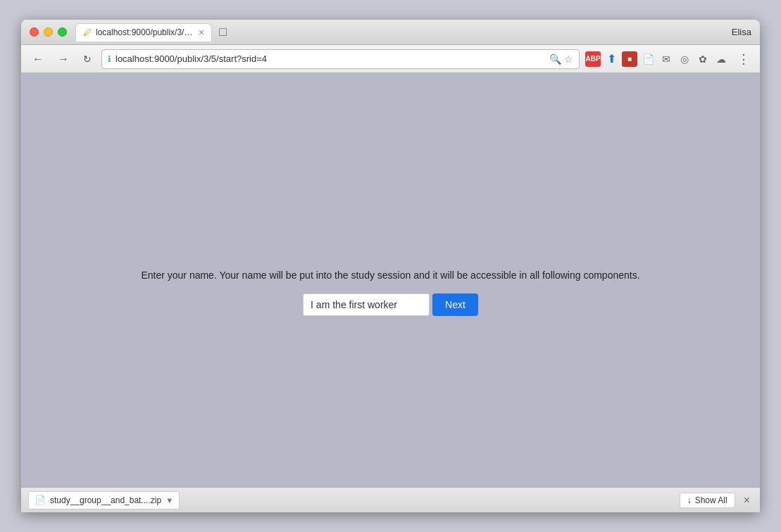  Describe the element at coordinates (593, 59) in the screenshot. I see `abp-extension-button: ABP` at that location.